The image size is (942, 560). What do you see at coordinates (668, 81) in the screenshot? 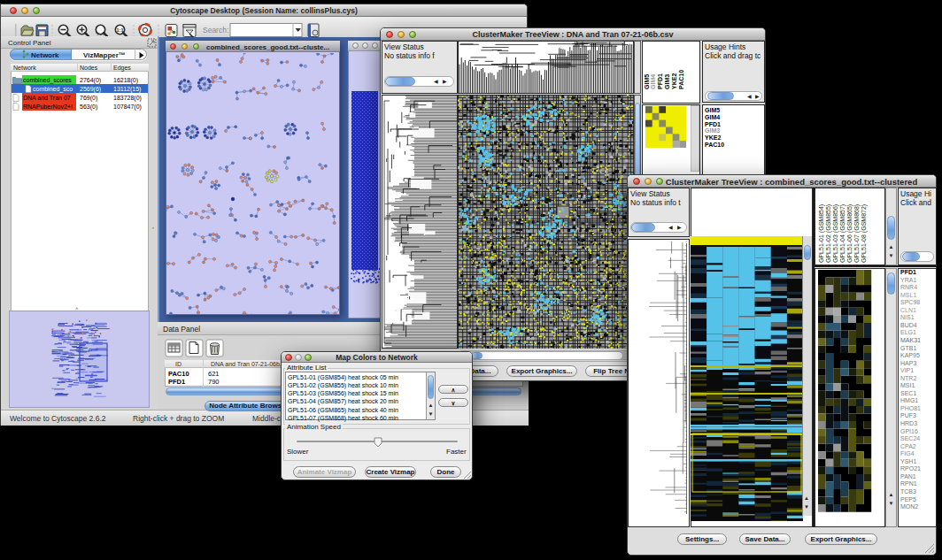
I see `svg-text: GIM3` at bounding box center [668, 81].